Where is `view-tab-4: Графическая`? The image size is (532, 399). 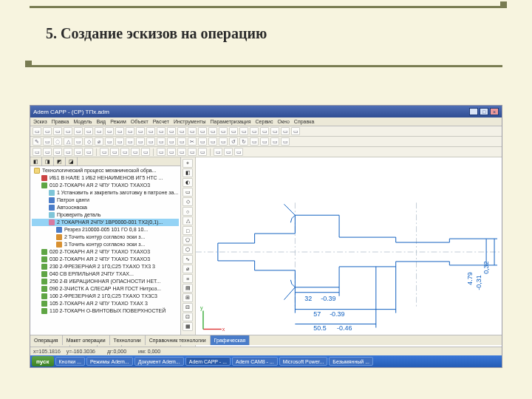
view-tab-4: Графическая is located at coordinates (231, 340).